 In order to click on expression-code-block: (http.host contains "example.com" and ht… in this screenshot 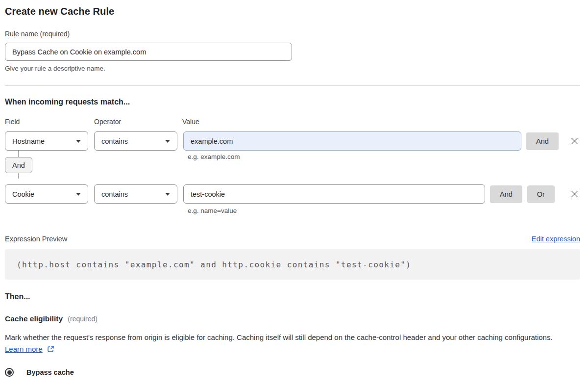, I will do `click(293, 264)`.